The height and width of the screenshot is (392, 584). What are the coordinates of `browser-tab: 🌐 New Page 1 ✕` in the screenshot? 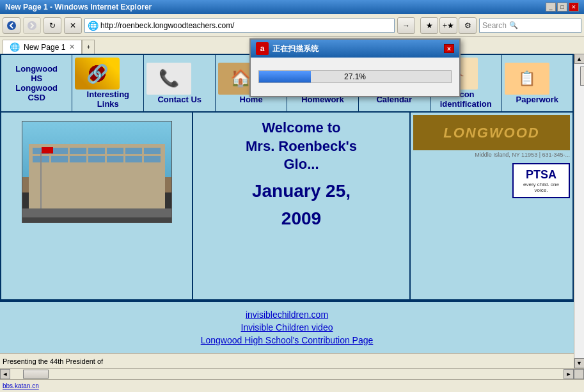 It's located at (42, 47).